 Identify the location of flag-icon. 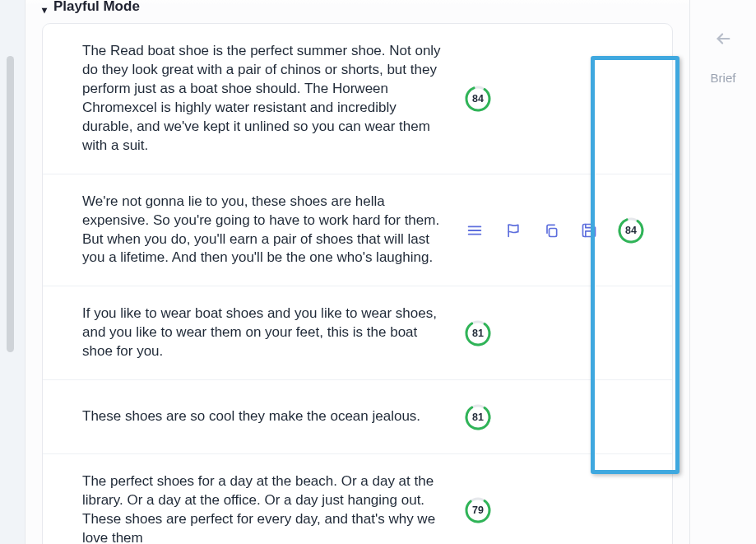
(513, 230).